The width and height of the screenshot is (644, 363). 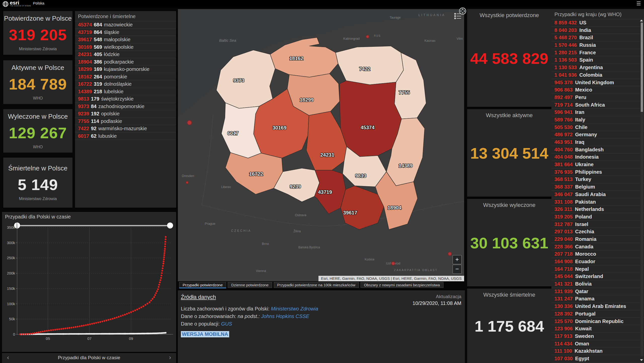 I want to click on country-list-panel: Przypadki wg kraju (wg WHO) 8 859 432US8…, so click(x=598, y=186).